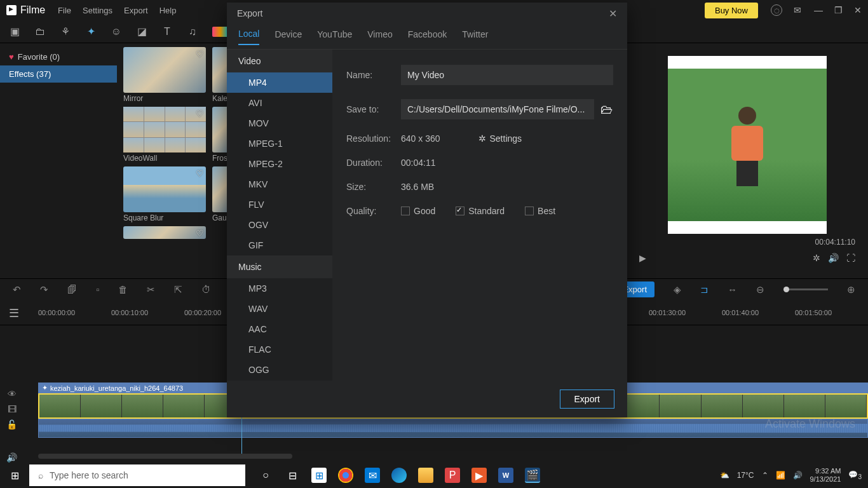 The height and width of the screenshot is (488, 868). I want to click on fit-icon: ↔, so click(732, 290).